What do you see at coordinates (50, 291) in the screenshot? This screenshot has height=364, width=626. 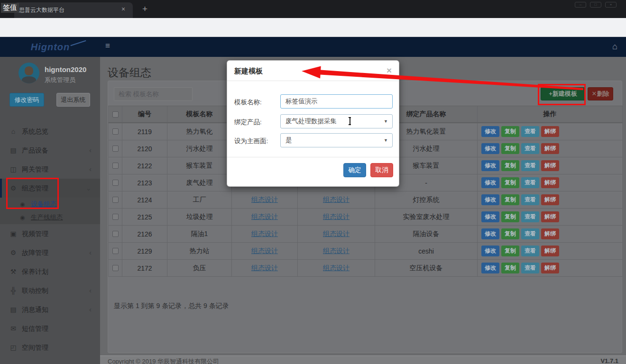 I see `sidebar-item-联动控制: ╬联动控制‹` at bounding box center [50, 291].